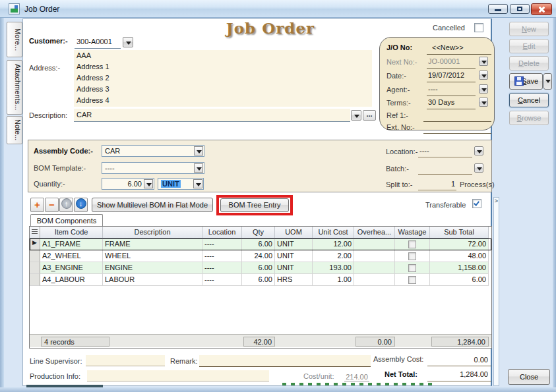 The image size is (556, 392). I want to click on customer-dropdown-button, so click(128, 42).